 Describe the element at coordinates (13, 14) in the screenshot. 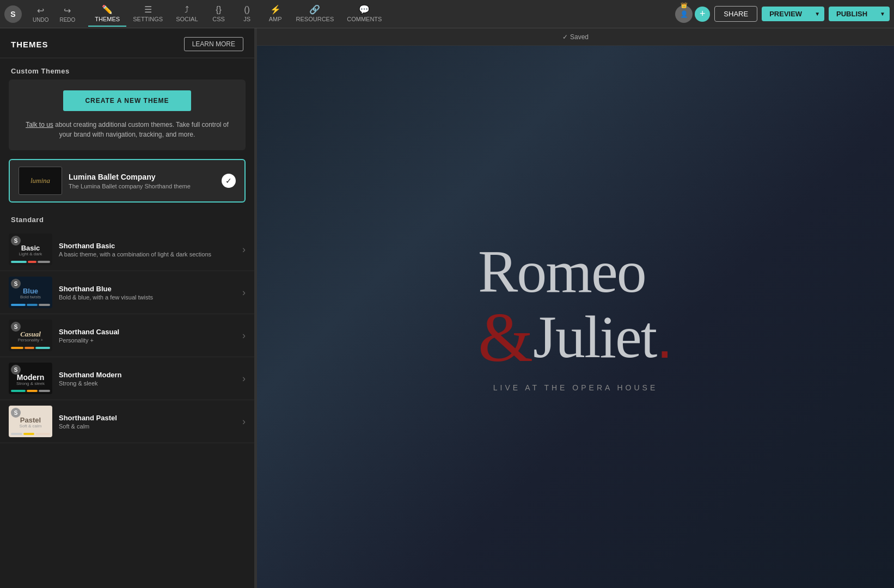

I see `app-logo: S` at that location.